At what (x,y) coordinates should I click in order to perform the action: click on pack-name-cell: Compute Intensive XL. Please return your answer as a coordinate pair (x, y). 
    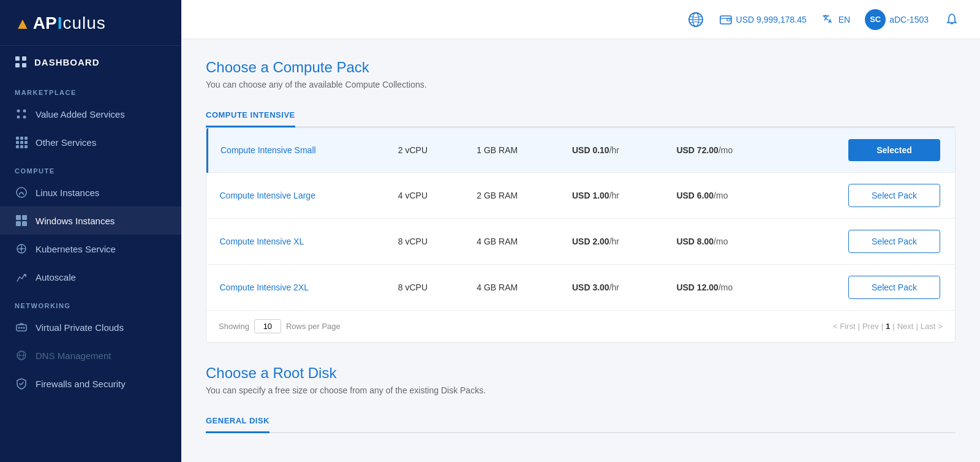
    Looking at the image, I should click on (296, 241).